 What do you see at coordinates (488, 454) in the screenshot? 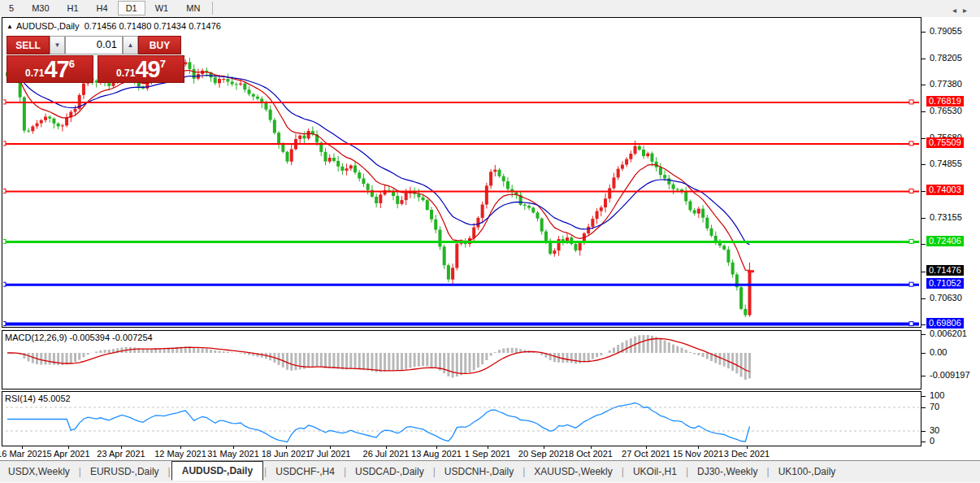
I see `date-label: 1 Sep 2021` at bounding box center [488, 454].